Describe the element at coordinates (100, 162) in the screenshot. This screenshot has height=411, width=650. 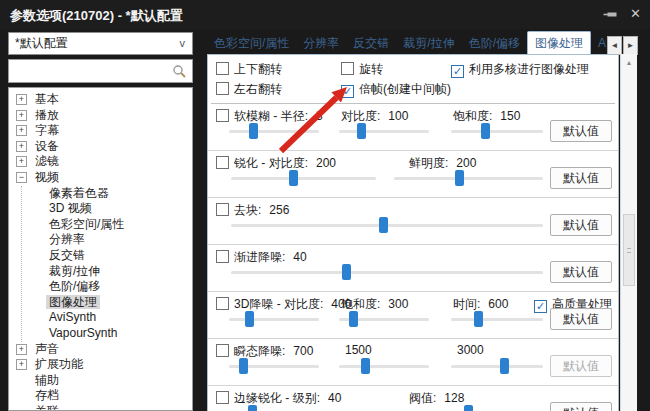
I see `tree-item: +滤镜` at that location.